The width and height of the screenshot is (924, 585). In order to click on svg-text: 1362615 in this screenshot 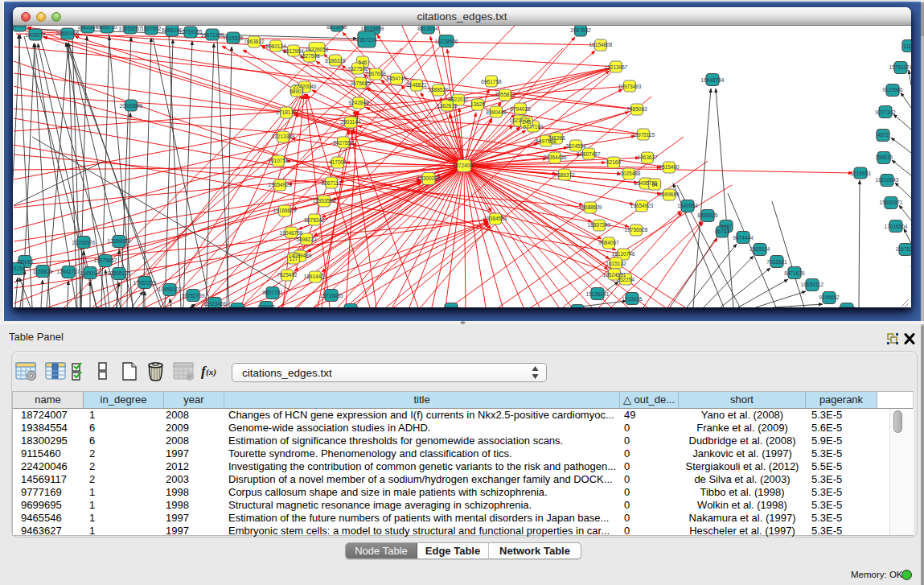, I will do `click(447, 106)`.